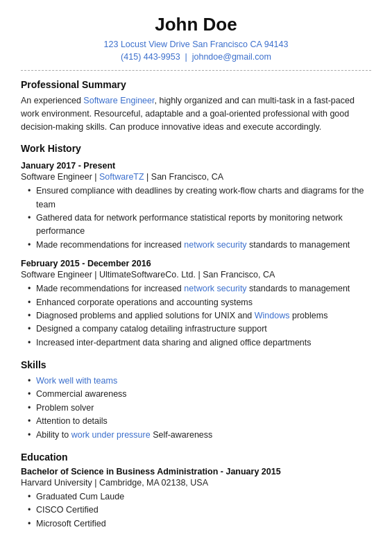 This screenshot has height=541, width=392. What do you see at coordinates (196, 166) in the screenshot?
I see `job-dates-1: January 2017 - Present` at bounding box center [196, 166].